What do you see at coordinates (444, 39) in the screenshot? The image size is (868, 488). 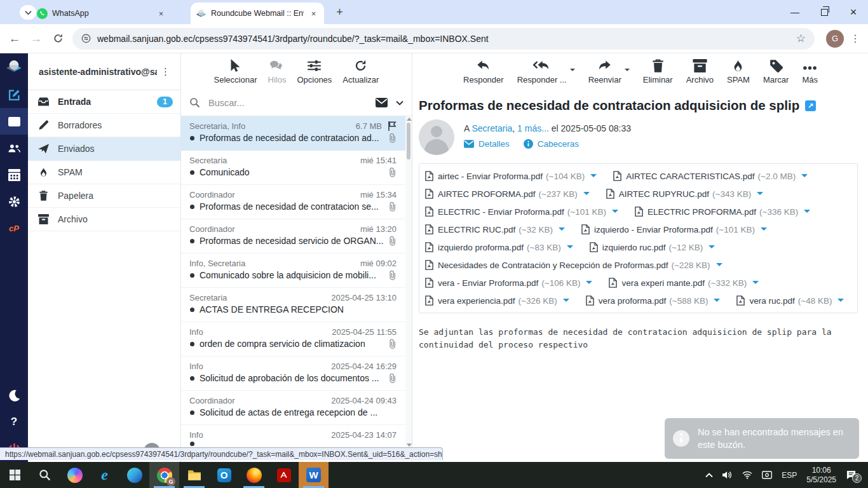 I see `address-bar: webmail.sanjuan.gob.ec/cpsess9743974541/…` at bounding box center [444, 39].